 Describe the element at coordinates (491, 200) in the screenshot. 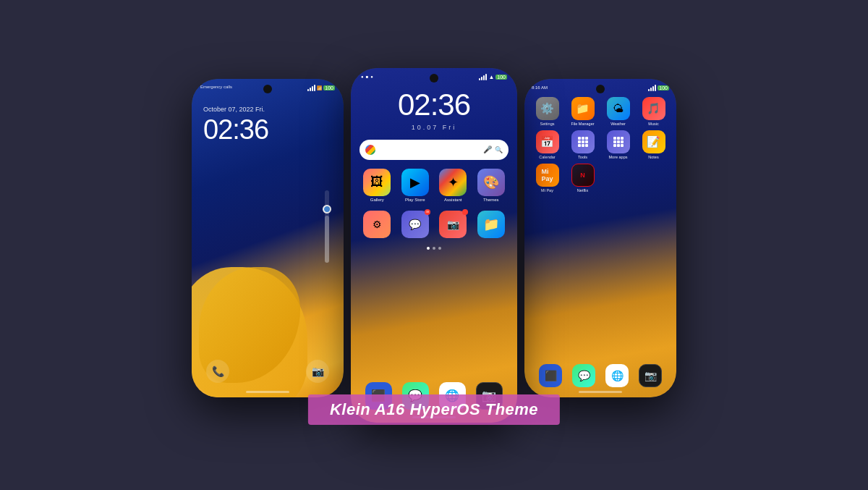

I see `themes-label: Themes` at that location.